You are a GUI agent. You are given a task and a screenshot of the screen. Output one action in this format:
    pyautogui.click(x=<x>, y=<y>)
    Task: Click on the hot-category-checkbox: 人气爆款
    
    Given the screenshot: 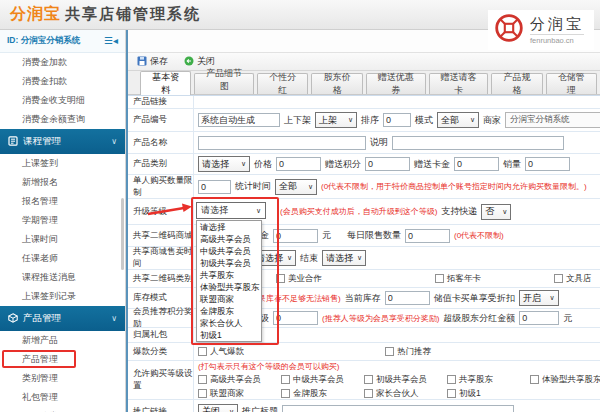 What is the action you would take?
    pyautogui.click(x=290, y=352)
    